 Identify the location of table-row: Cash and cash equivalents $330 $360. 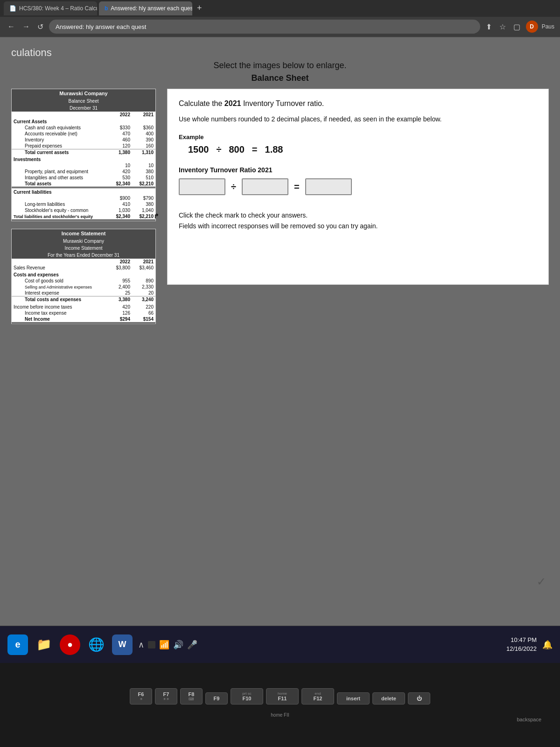
(84, 128).